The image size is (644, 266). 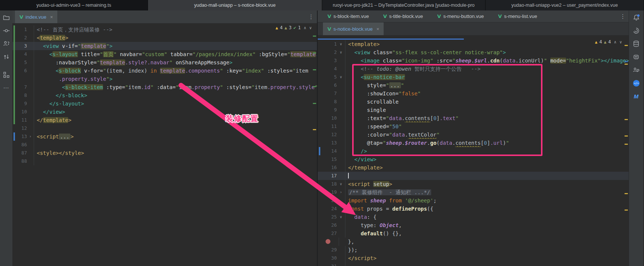 I want to click on line-number: 86, so click(x=21, y=145).